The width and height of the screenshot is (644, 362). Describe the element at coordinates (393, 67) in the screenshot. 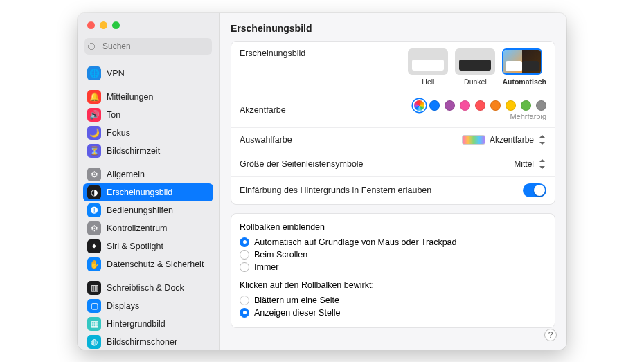

I see `appearance-row: Erscheinungsbild HellDunkelAutomatisch` at that location.